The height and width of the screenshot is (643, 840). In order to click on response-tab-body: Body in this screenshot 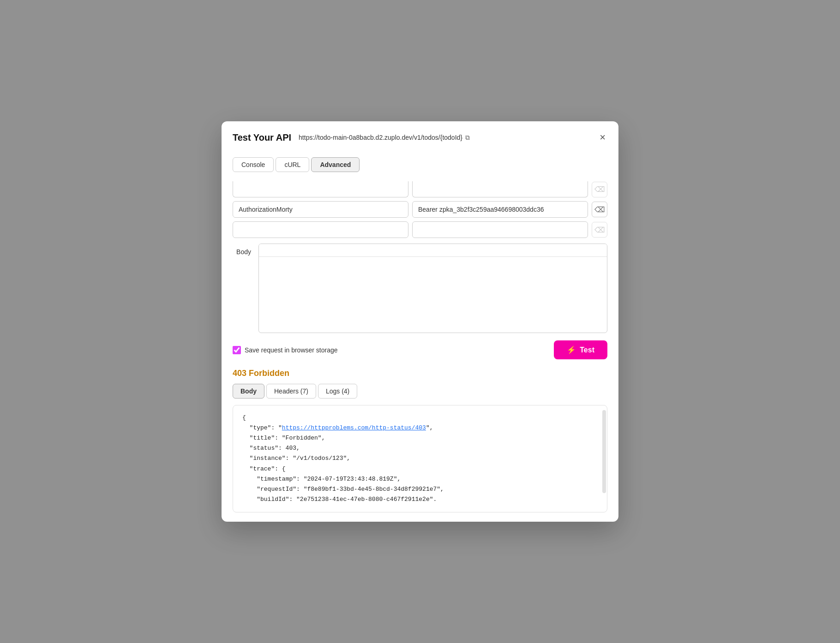, I will do `click(248, 391)`.